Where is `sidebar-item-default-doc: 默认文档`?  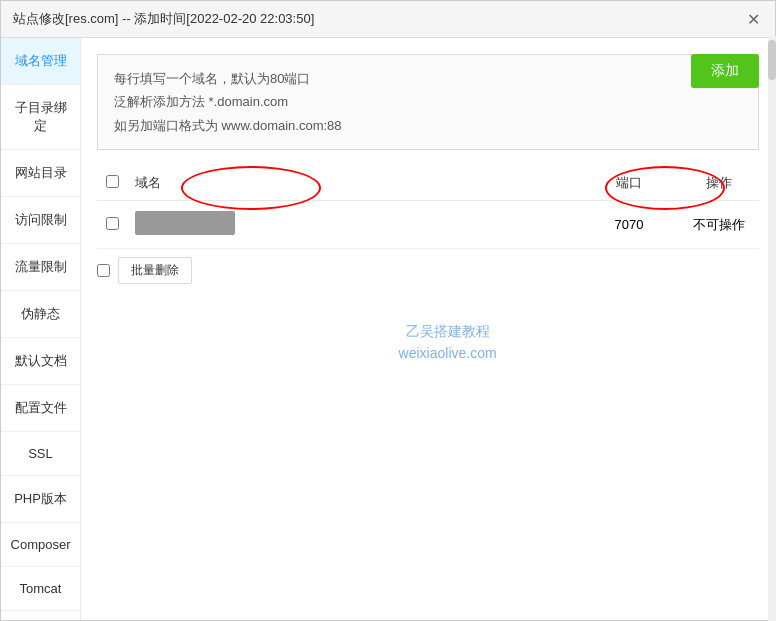
sidebar-item-default-doc: 默认文档 is located at coordinates (40, 362).